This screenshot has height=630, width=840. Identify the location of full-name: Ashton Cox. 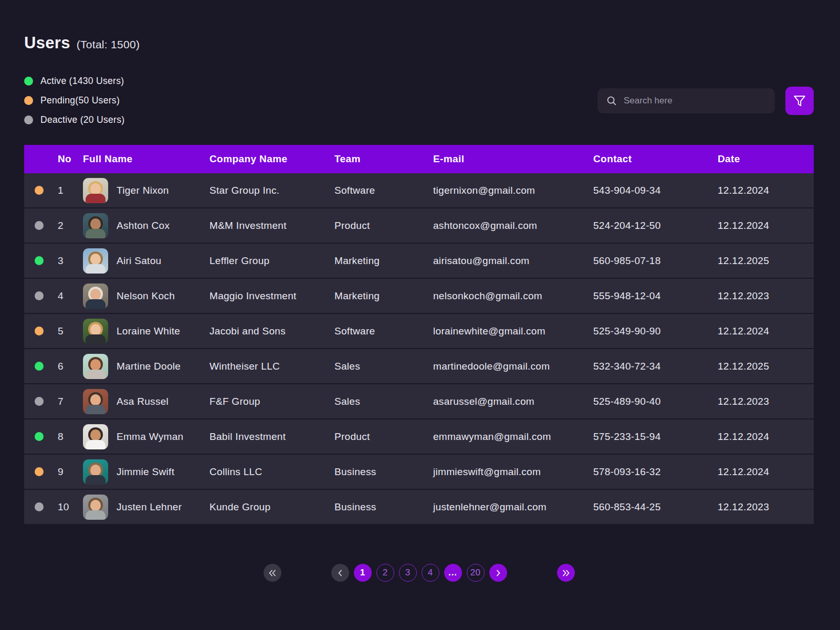
(143, 226).